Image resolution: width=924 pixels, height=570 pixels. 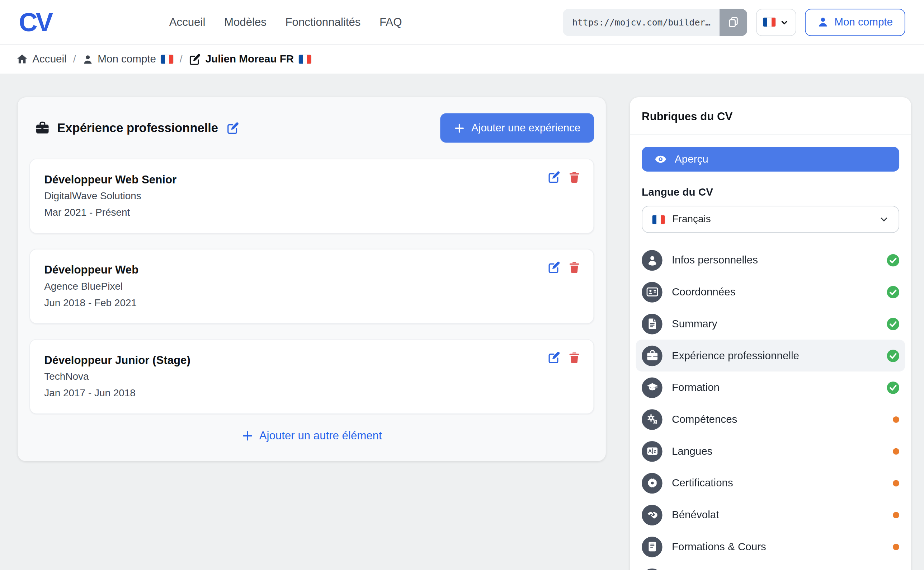 What do you see at coordinates (771, 292) in the screenshot?
I see `sidebar-section-coordonn-es: Coordonnées` at bounding box center [771, 292].